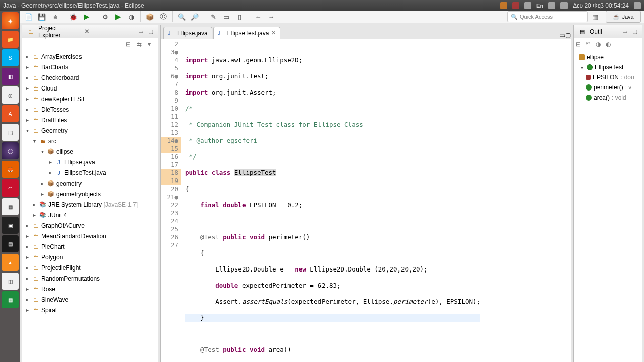 This screenshot has width=644, height=362. Describe the element at coordinates (10, 244) in the screenshot. I see `calc-icon: ▤` at that location.